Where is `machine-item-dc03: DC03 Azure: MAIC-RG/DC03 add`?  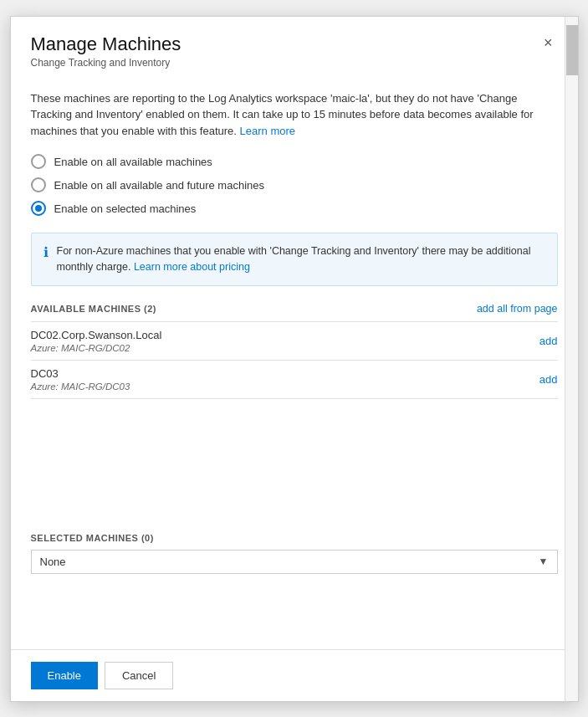 machine-item-dc03: DC03 Azure: MAIC-RG/DC03 add is located at coordinates (294, 380).